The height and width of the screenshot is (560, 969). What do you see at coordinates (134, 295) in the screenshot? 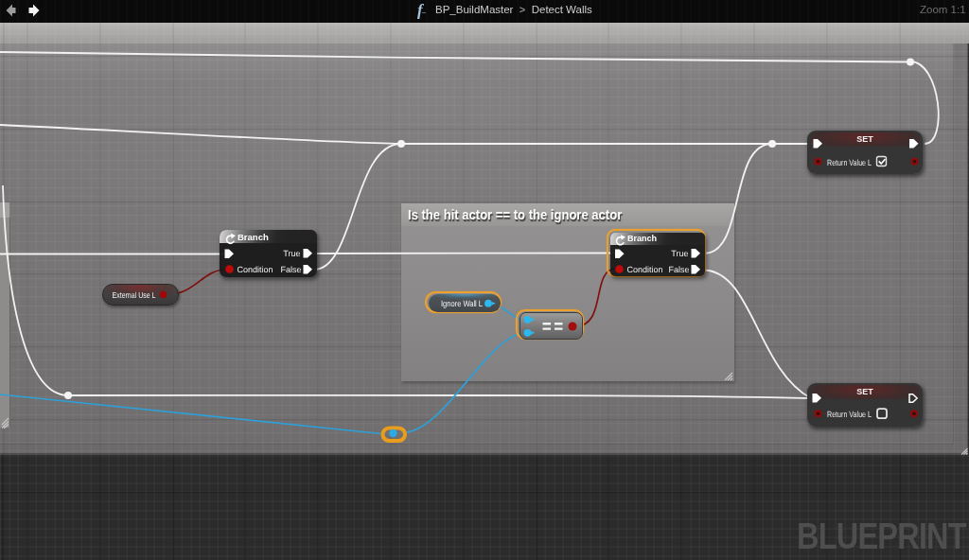
I see `svg-text: External Use L` at bounding box center [134, 295].